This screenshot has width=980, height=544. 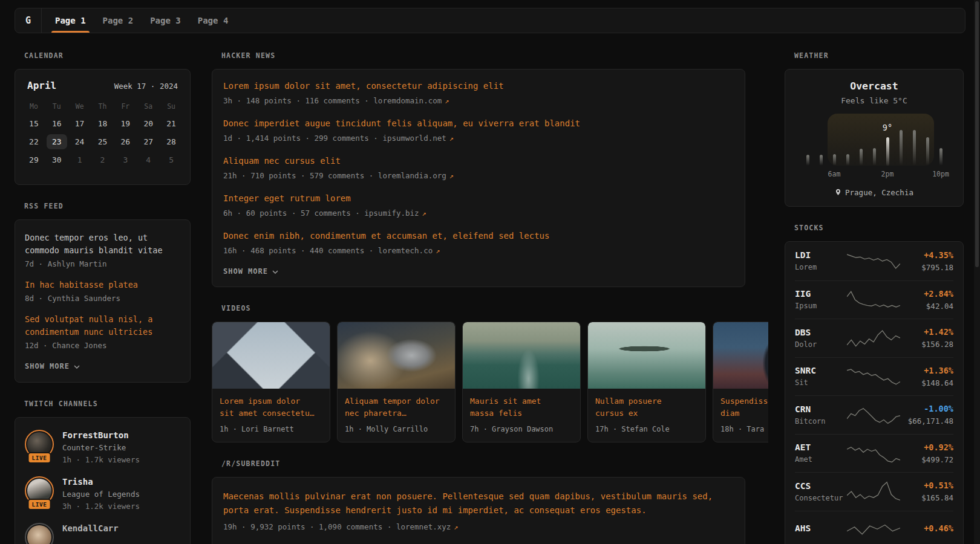 I want to click on calendar-day: 28, so click(x=171, y=141).